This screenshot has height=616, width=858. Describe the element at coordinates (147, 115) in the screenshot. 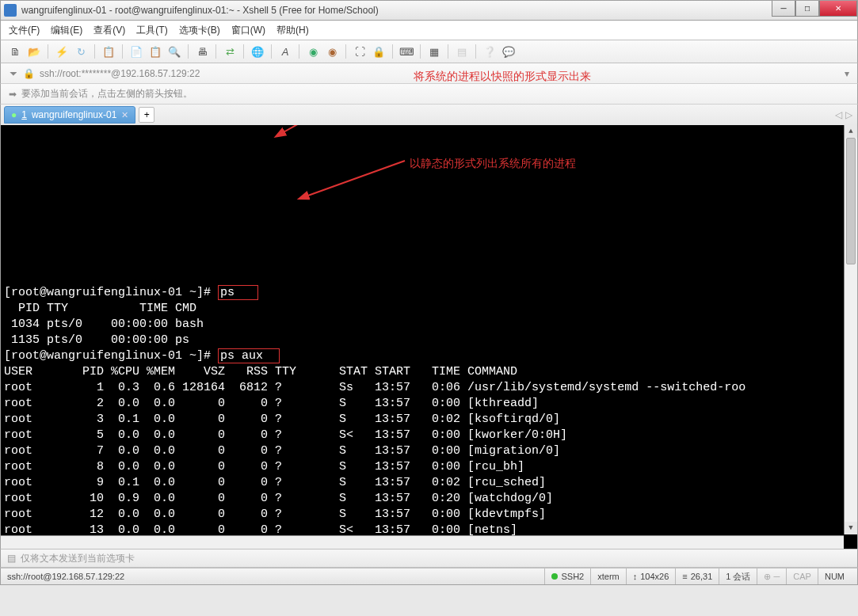

I see `new-tab-button: +` at that location.